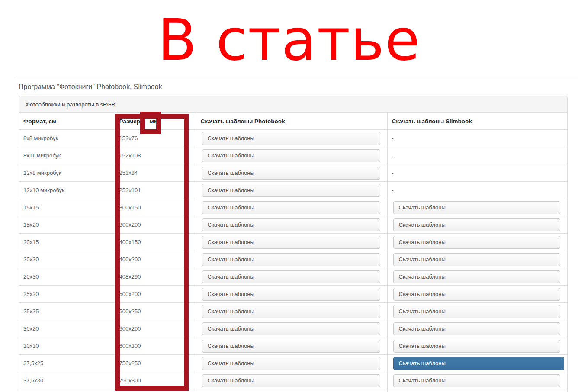  What do you see at coordinates (155, 260) in the screenshot?
I see `size-cell: 400x200` at bounding box center [155, 260].